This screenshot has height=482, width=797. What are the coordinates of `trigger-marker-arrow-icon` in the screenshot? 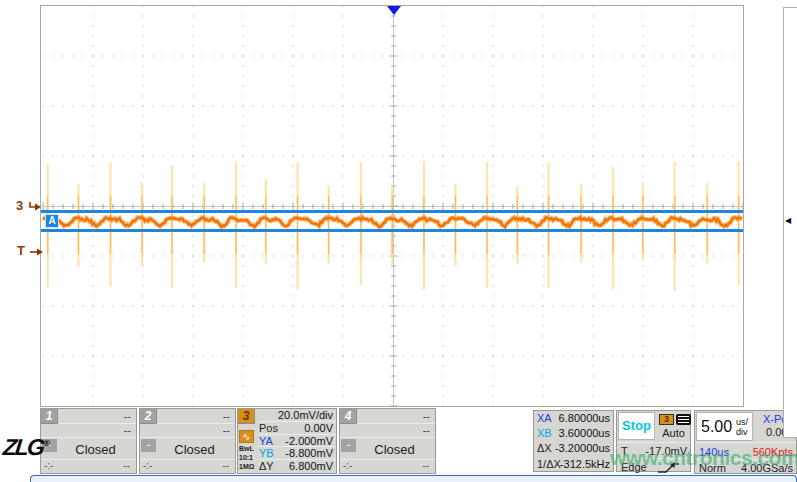 It's located at (36, 252).